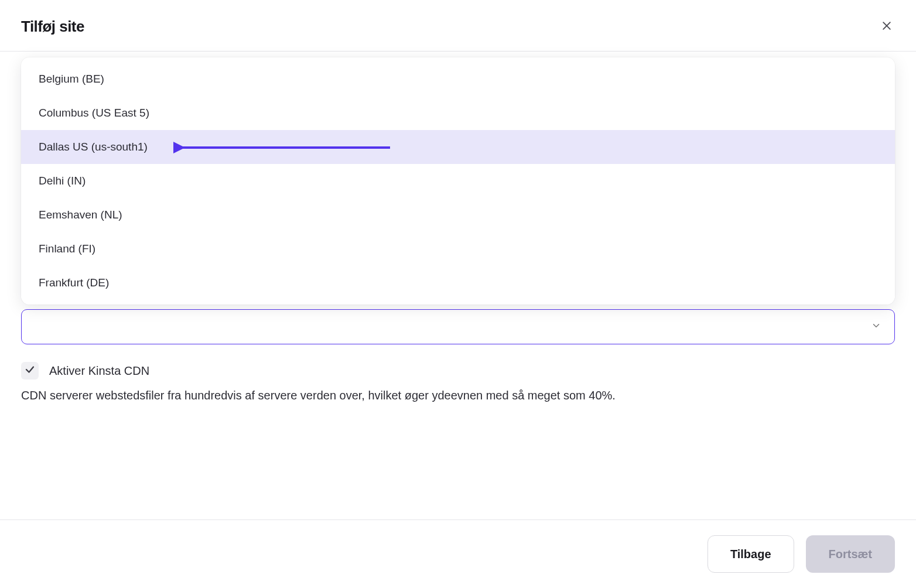  I want to click on datacenter-option: Columbus (US East 5), so click(458, 113).